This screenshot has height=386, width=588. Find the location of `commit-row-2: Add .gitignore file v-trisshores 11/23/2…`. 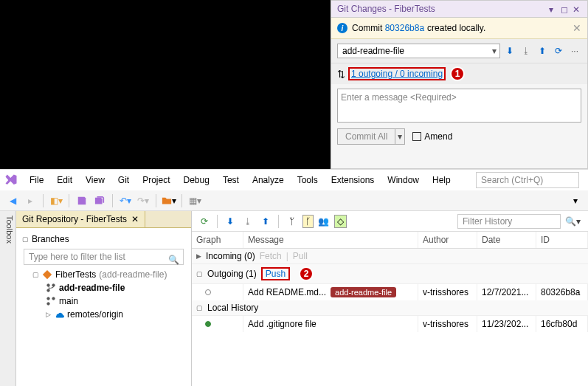

commit-row-2: Add .gitignore file v-trisshores 11/23/2… is located at coordinates (390, 324).